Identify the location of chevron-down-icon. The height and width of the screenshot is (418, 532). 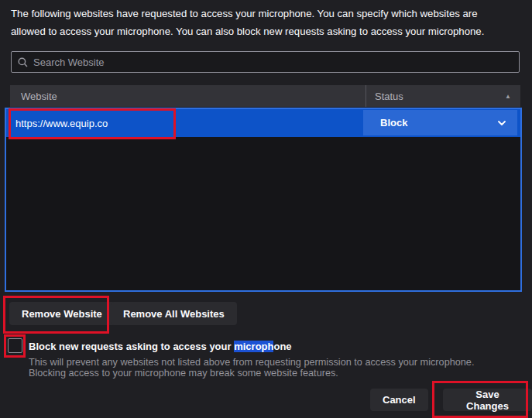
(502, 123).